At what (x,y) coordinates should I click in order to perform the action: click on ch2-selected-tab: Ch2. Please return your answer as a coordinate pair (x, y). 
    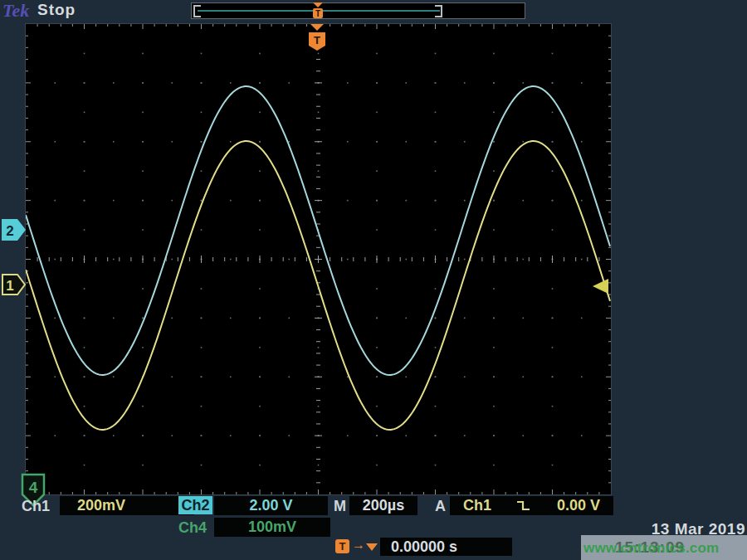
    Looking at the image, I should click on (196, 505).